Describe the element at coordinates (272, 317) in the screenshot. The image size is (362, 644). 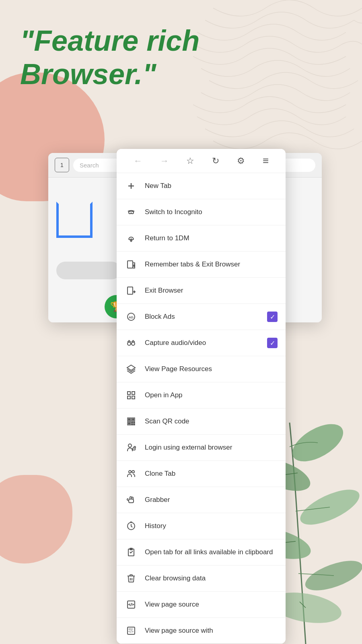
I see `block-ads-checkbox: ✓` at that location.